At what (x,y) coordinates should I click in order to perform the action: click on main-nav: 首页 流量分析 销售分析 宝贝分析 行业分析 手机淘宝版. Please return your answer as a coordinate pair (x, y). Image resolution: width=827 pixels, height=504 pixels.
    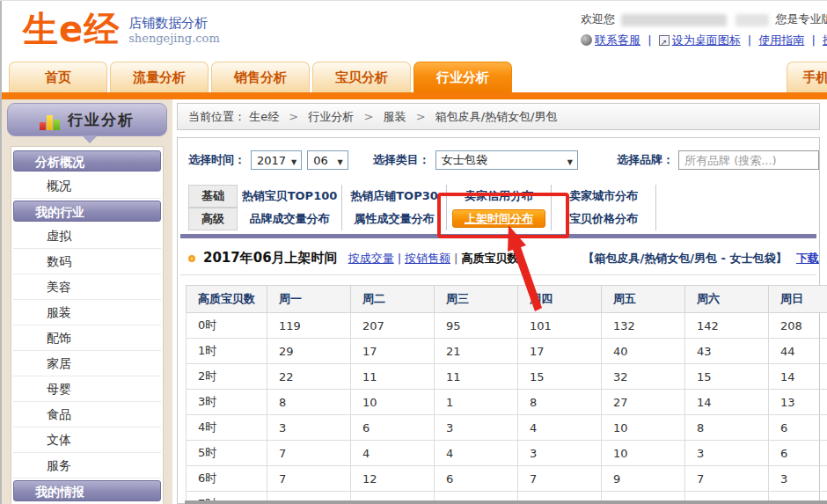
    Looking at the image, I should click on (418, 77).